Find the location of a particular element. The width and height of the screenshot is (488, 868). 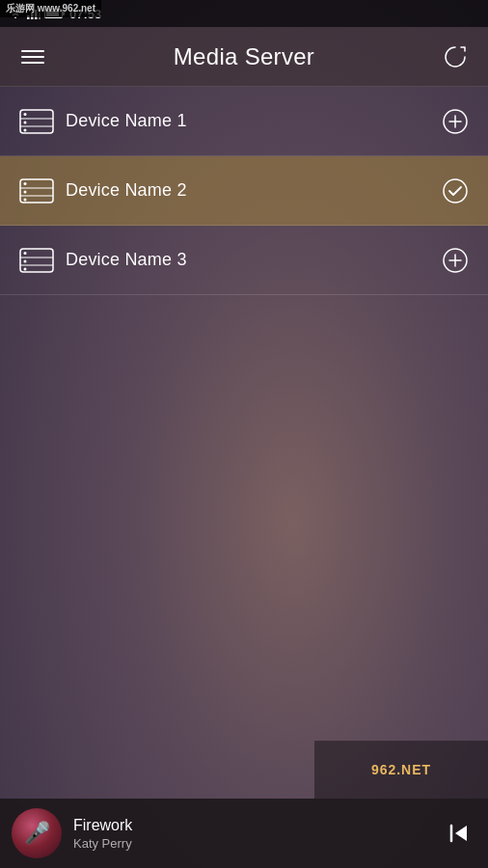

status-bar: 乐游网 www.962.net 07:53 is located at coordinates (244, 14).